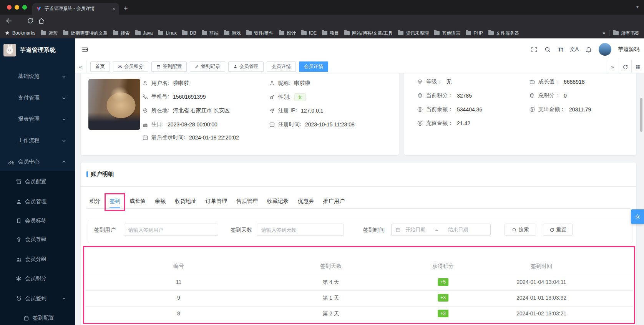 The height and width of the screenshot is (325, 644). What do you see at coordinates (637, 217) in the screenshot?
I see `settings-drawer-button` at bounding box center [637, 217].